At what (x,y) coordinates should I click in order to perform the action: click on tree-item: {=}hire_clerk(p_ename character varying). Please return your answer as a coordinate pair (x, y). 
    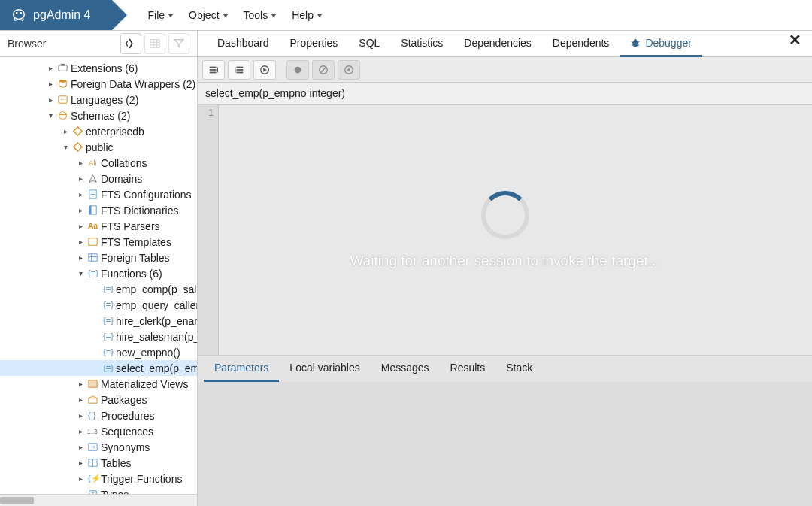
    Looking at the image, I should click on (98, 320).